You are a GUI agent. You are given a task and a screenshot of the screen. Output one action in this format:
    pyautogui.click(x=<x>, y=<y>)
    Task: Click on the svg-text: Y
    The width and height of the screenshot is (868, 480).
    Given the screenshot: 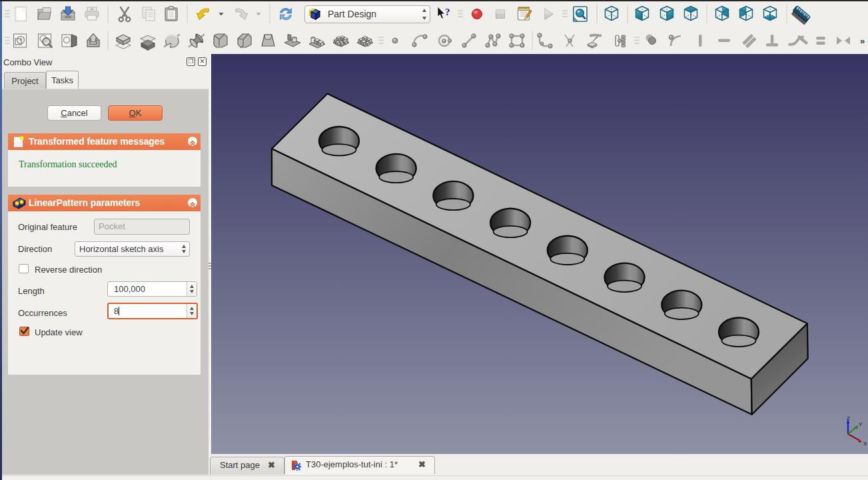 What is the action you would take?
    pyautogui.click(x=861, y=424)
    